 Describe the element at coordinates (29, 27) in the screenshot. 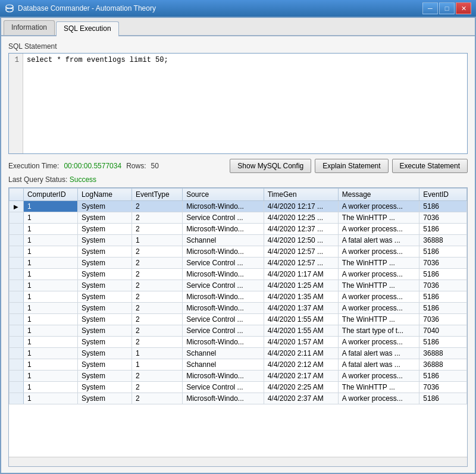

I see `tab-information: Information` at that location.